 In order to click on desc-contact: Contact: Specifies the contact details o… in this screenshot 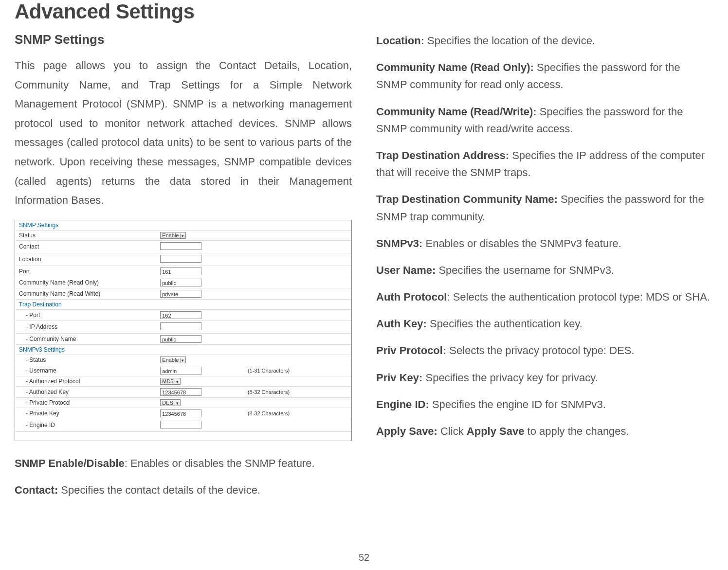, I will do `click(183, 490)`.